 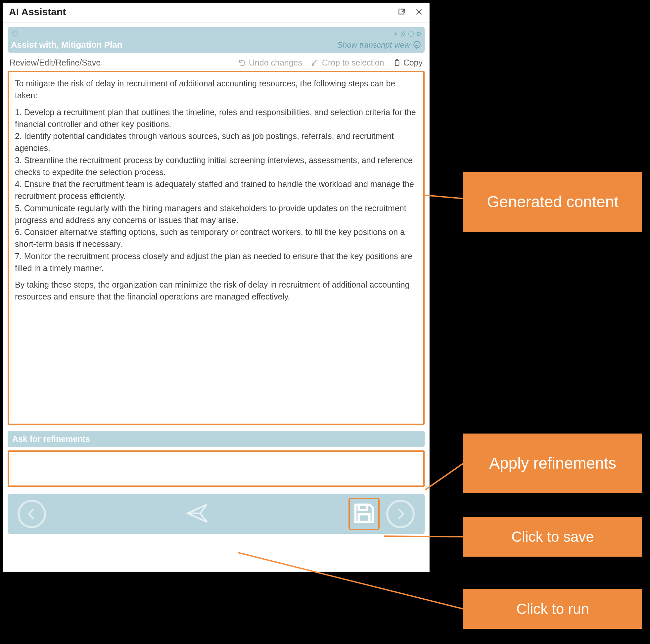 What do you see at coordinates (216, 291) in the screenshot?
I see `content-outro: By taking these steps, the organization …` at bounding box center [216, 291].